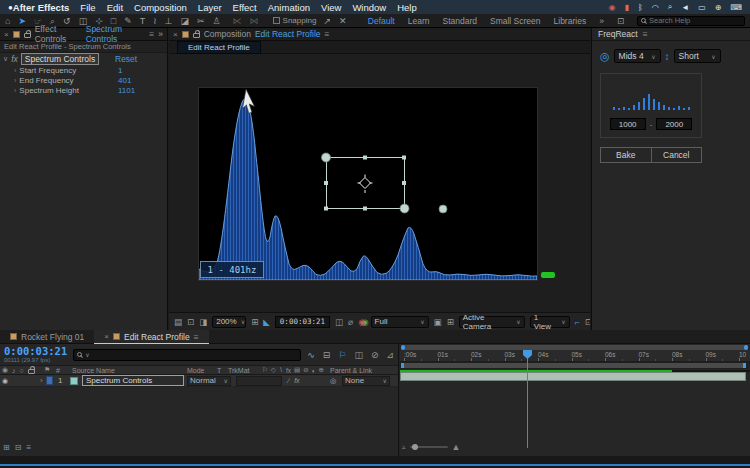  What do you see at coordinates (676, 155) in the screenshot?
I see `cancel-button: Cancel` at bounding box center [676, 155].